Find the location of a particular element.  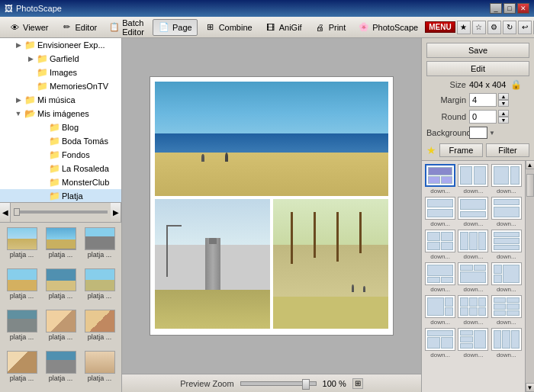

round-up: ▲ is located at coordinates (503, 113).